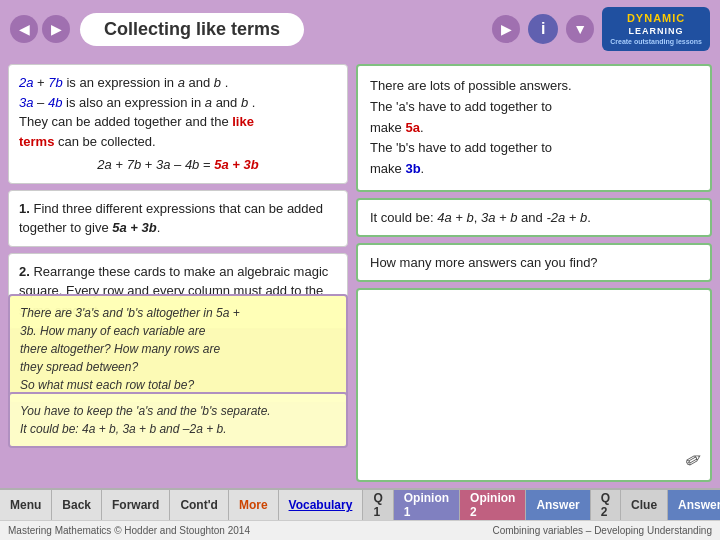  Describe the element at coordinates (42, 102) in the screenshot. I see `intro-minus: –` at that location.